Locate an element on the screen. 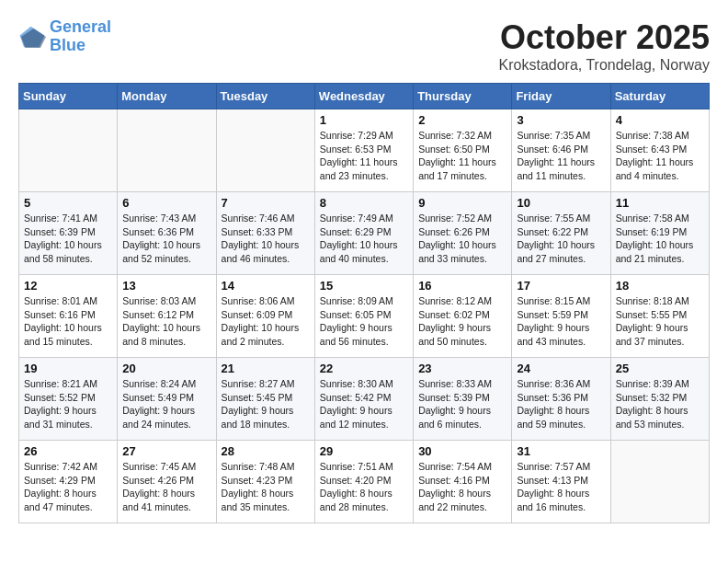 This screenshot has height=563, width=728. page-header: General Blue October 2025 Krokstadora, T… is located at coordinates (364, 46).